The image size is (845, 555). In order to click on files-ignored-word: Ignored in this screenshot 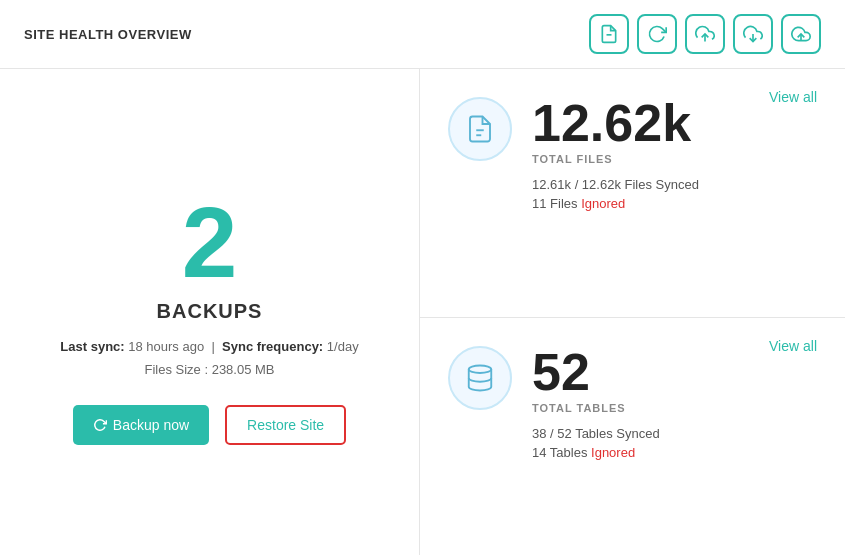, I will do `click(603, 204)`.